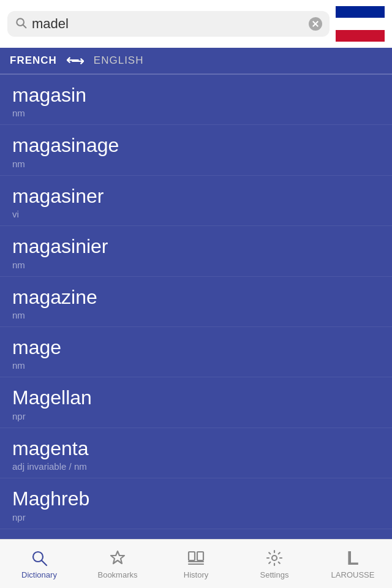 The image size is (392, 588). I want to click on word-name: magenta, so click(196, 448).